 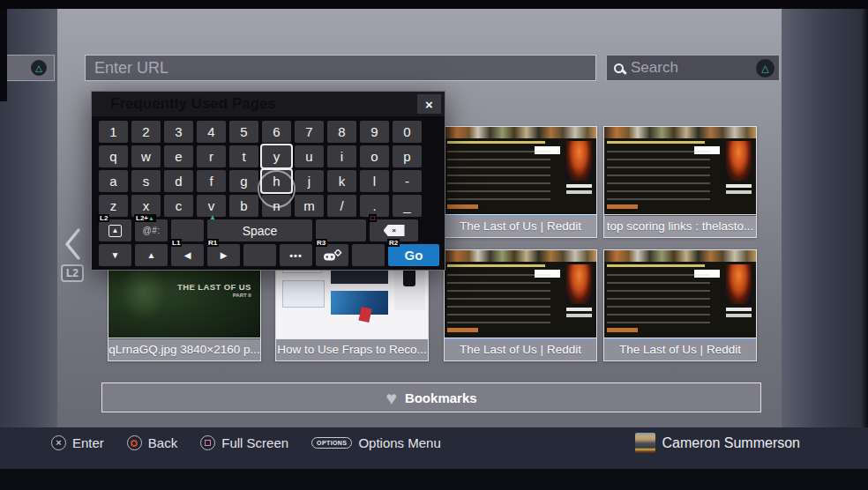 What do you see at coordinates (72, 246) in the screenshot?
I see `prev-page-chevron` at bounding box center [72, 246].